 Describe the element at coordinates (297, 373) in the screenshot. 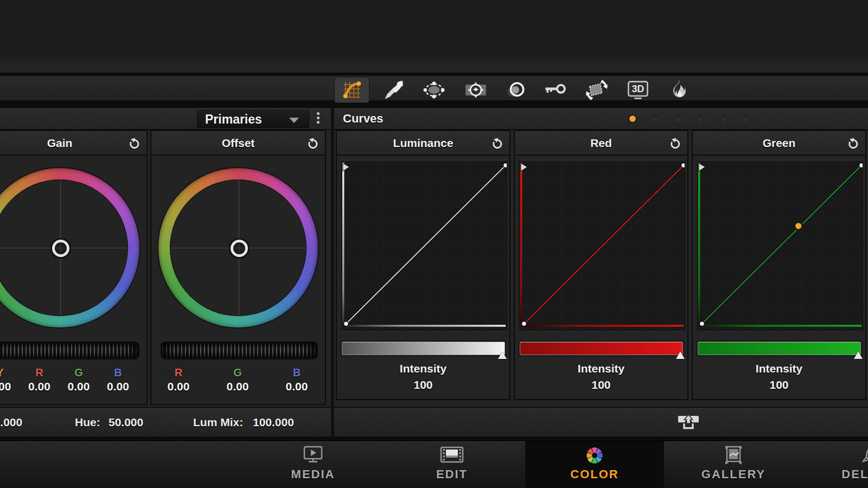

I see `offset-label-b: B` at that location.